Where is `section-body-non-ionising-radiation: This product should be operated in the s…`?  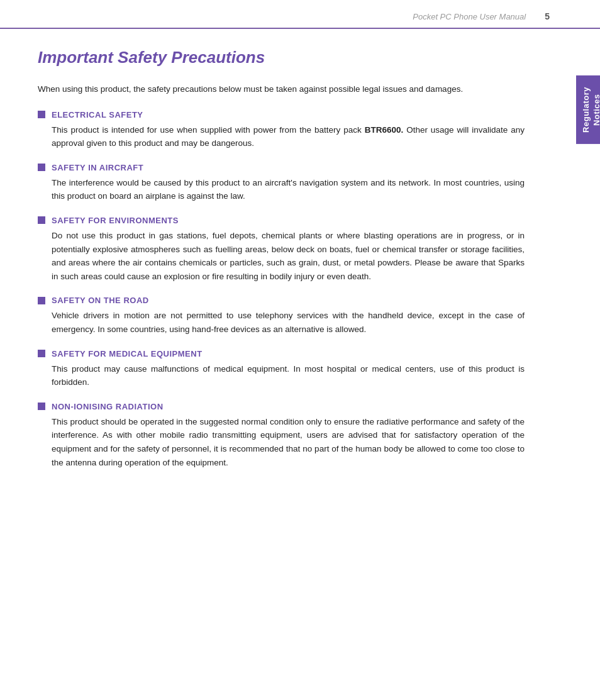
section-body-non-ionising-radiation: This product should be operated in the s… is located at coordinates (288, 442).